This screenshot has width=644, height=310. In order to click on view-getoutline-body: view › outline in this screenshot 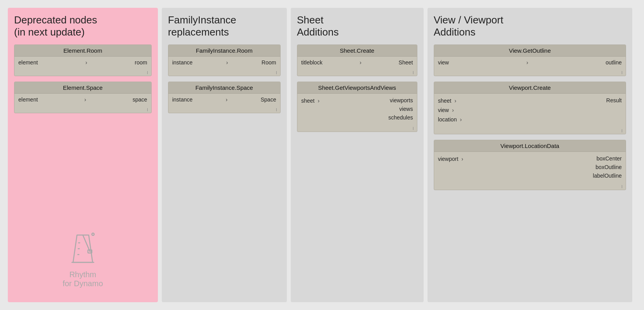, I will do `click(530, 64)`.